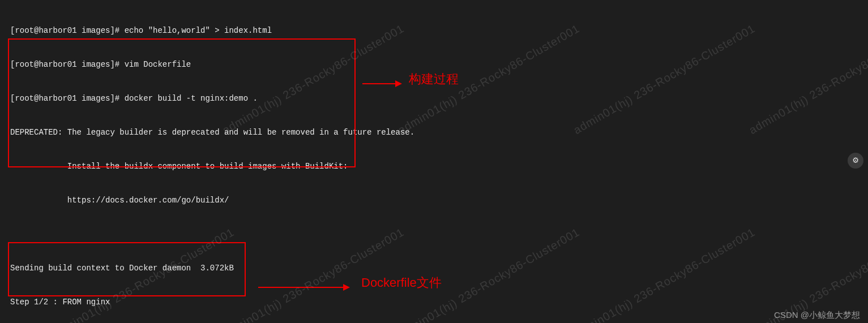 Image resolution: width=868 pixels, height=323 pixels. Describe the element at coordinates (439, 234) in the screenshot. I see `terminal-line` at that location.